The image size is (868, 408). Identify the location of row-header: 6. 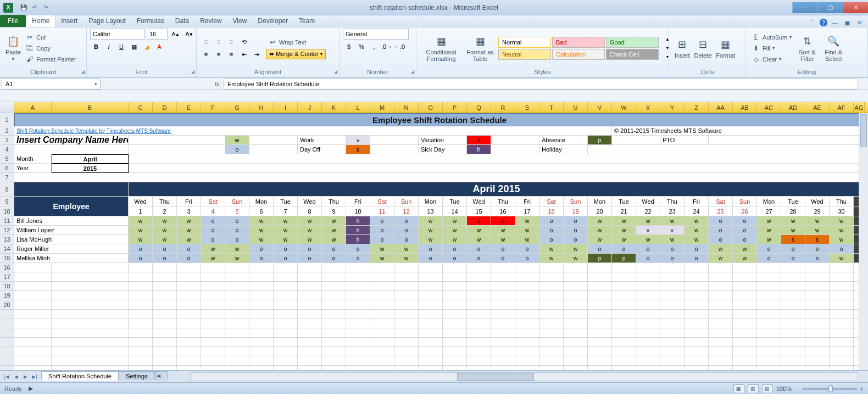
(7, 168).